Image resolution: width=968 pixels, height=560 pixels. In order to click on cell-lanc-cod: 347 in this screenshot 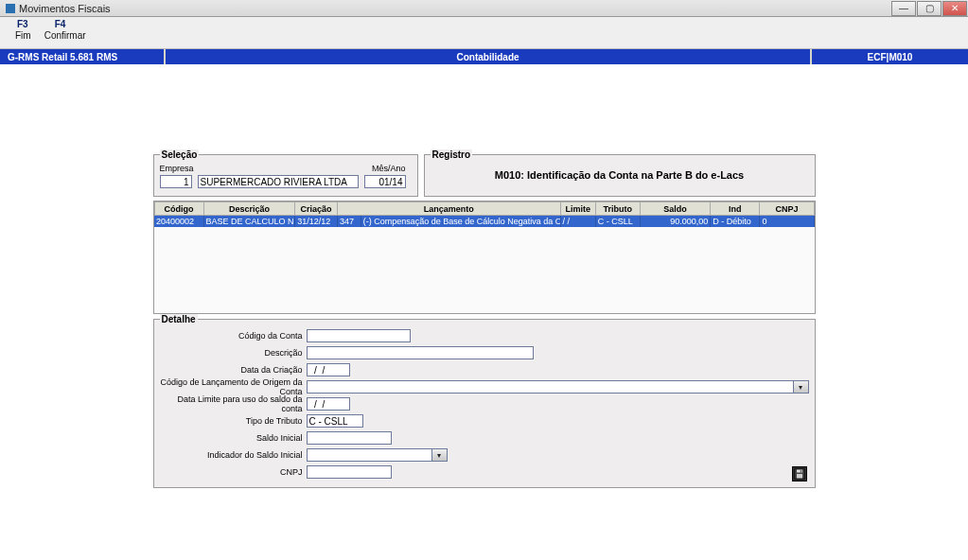, I will do `click(348, 221)`.